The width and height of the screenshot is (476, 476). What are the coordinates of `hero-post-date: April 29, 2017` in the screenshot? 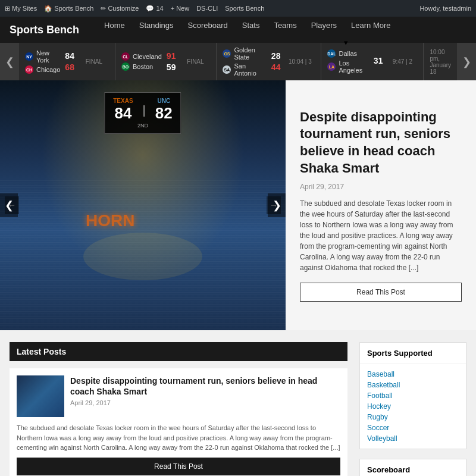 It's located at (381, 187).